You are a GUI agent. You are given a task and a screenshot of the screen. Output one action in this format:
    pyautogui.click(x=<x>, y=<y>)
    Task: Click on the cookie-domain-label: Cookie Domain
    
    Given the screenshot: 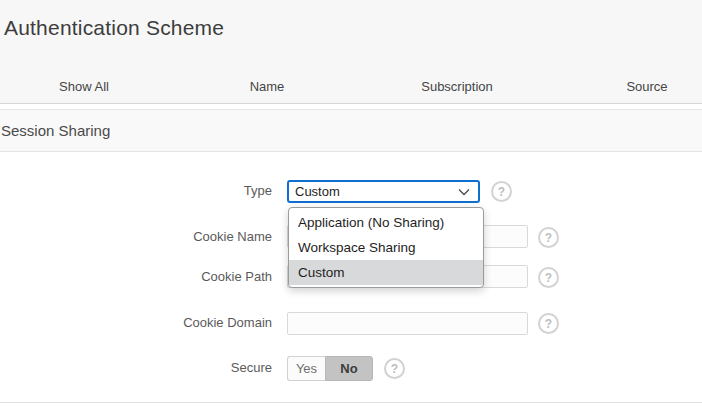 What is the action you would take?
    pyautogui.click(x=136, y=323)
    